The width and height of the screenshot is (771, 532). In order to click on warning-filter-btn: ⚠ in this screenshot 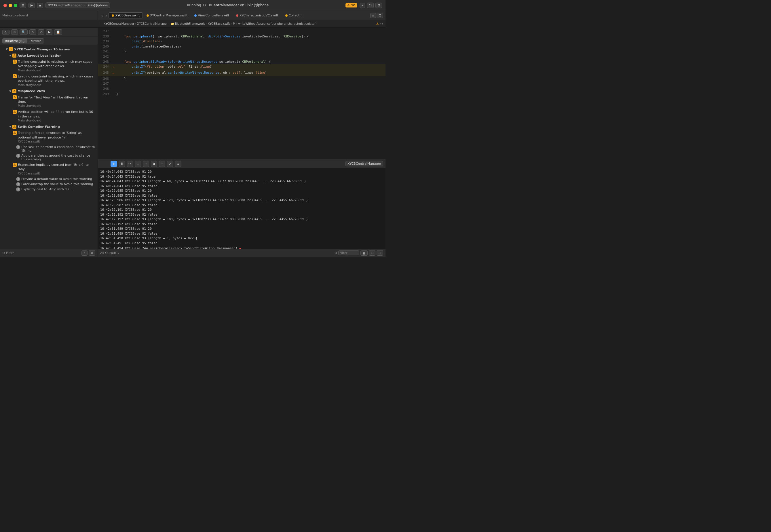, I will do `click(33, 32)`.